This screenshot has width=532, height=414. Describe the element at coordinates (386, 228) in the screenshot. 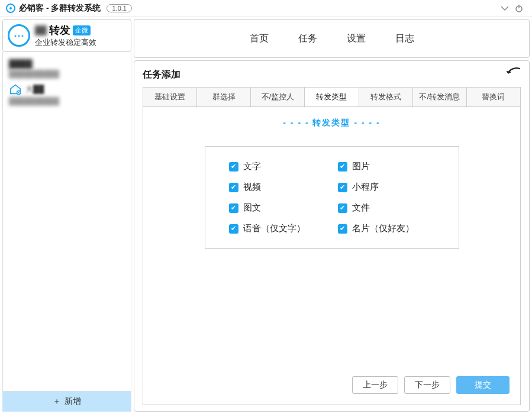

I see `check-card: ✔名片（仅好友）` at that location.